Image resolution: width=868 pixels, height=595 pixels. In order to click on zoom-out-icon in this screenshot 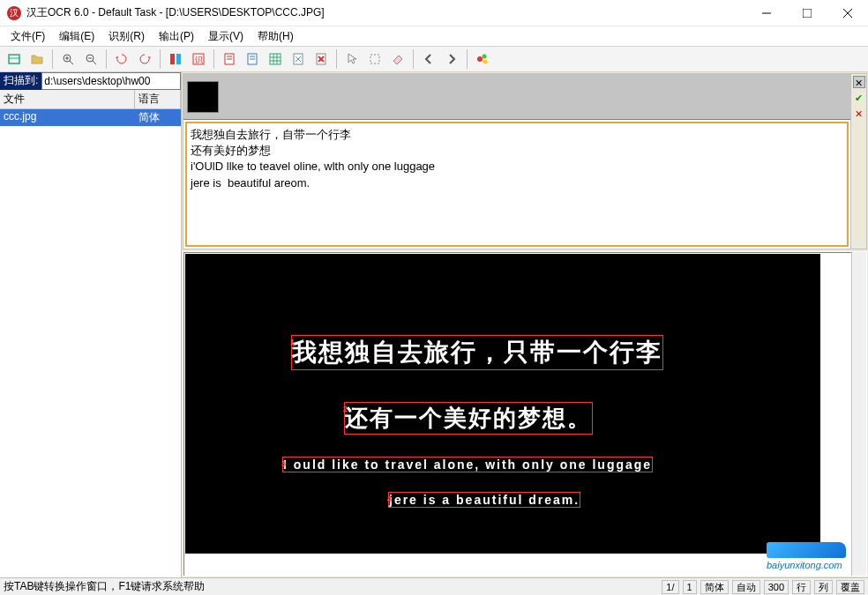, I will do `click(91, 59)`.